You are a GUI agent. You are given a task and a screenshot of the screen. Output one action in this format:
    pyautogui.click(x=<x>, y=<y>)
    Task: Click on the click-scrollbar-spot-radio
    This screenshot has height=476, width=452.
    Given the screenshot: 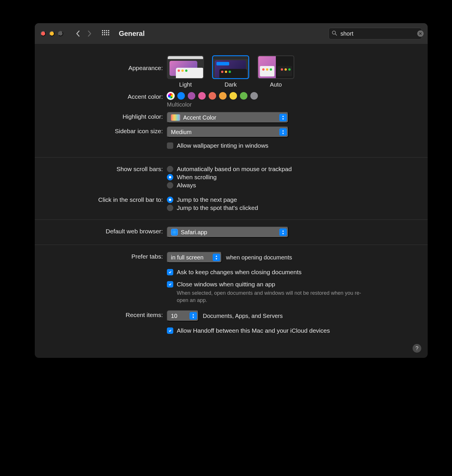 What is the action you would take?
    pyautogui.click(x=170, y=208)
    